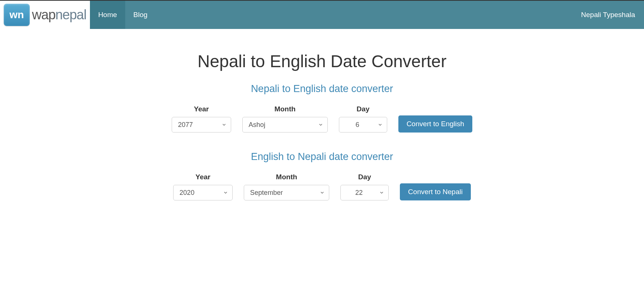 Image resolution: width=644 pixels, height=304 pixels. What do you see at coordinates (331, 15) in the screenshot?
I see `nav-items: Home Blog` at bounding box center [331, 15].